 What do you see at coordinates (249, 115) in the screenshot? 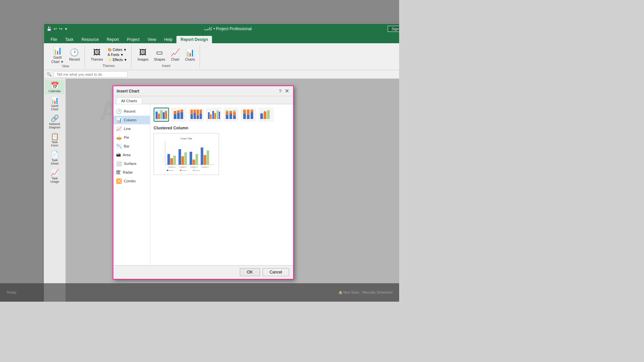
I see `subtype-3d-100-stacked` at bounding box center [249, 115].